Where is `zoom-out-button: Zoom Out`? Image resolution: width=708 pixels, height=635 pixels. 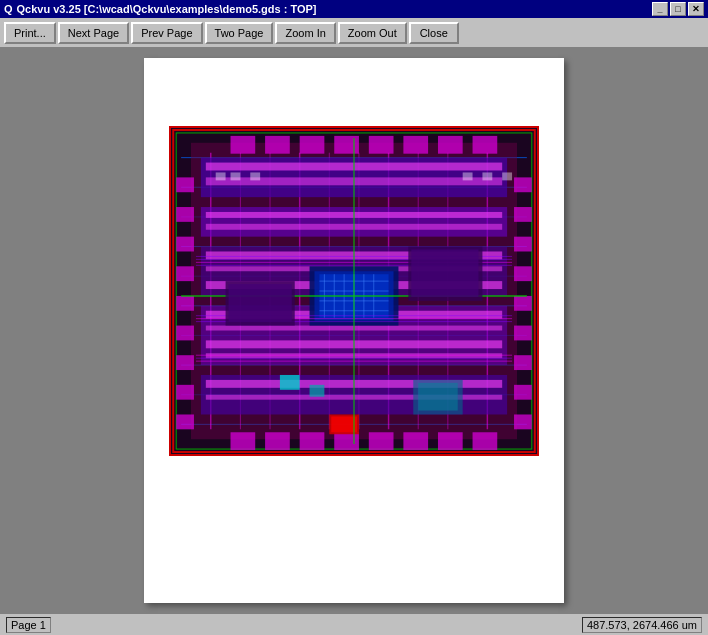
zoom-out-button: Zoom Out is located at coordinates (372, 33).